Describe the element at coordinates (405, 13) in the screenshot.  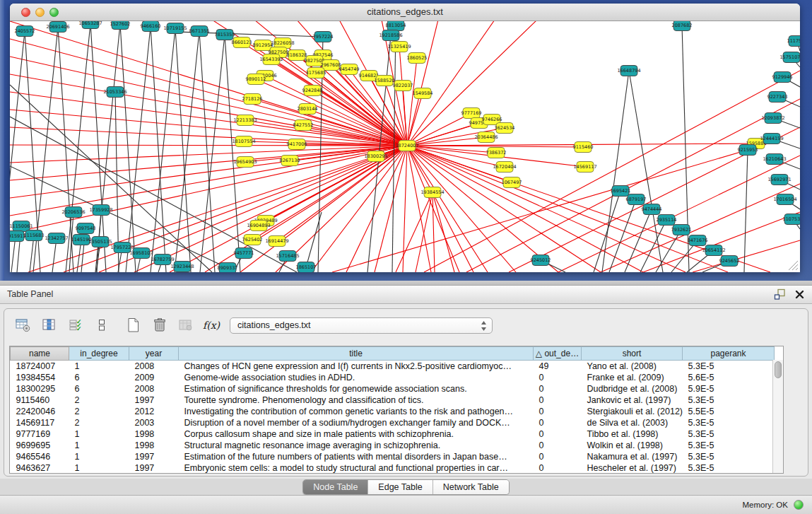
I see `network-window-titlebar: citations_edges.txt` at that location.